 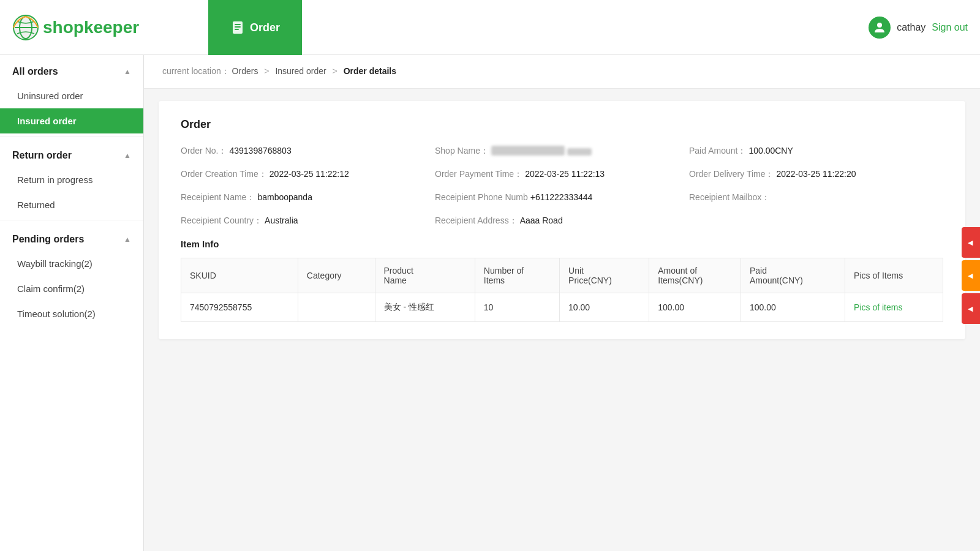 I want to click on order-payment-time-cell: Order Payment Time： 2022-03-25 11:22:13, so click(x=562, y=174).